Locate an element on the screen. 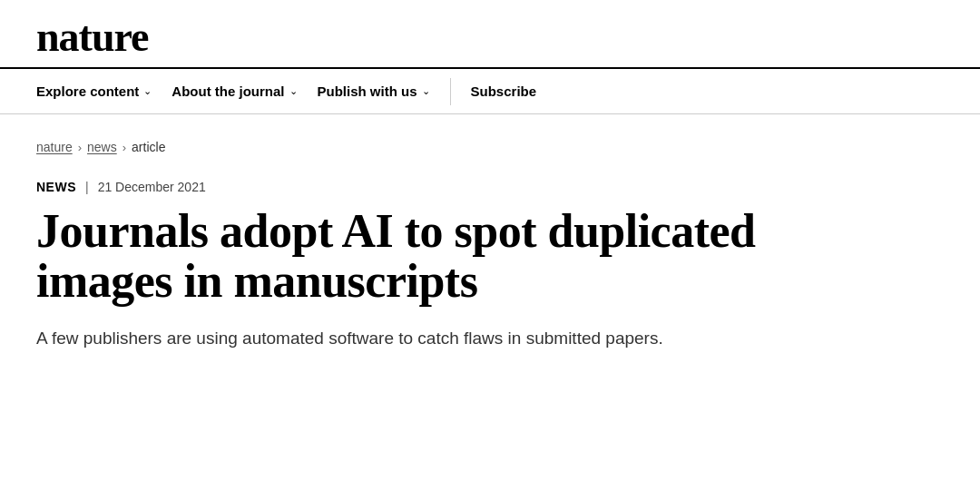 Image resolution: width=980 pixels, height=491 pixels. nav-item-publish-with-us-label: Publish with us is located at coordinates (368, 91).